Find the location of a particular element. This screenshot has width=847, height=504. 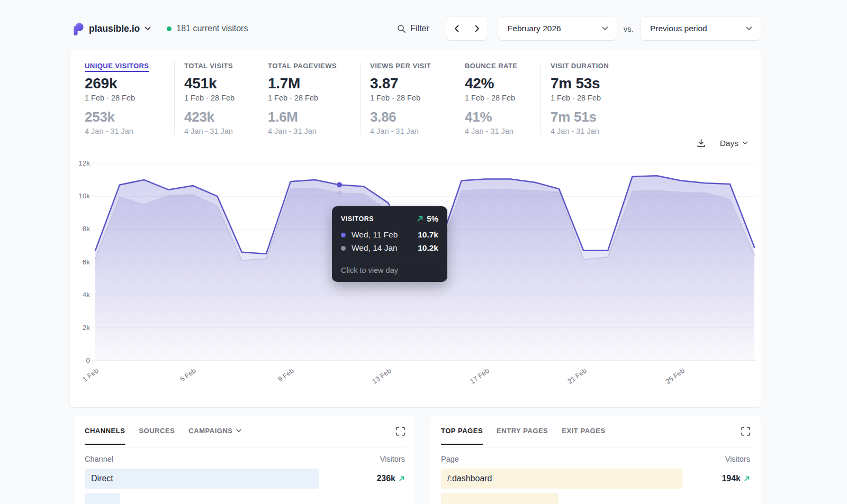

metric-previous-value: 7m 51s is located at coordinates (595, 117).